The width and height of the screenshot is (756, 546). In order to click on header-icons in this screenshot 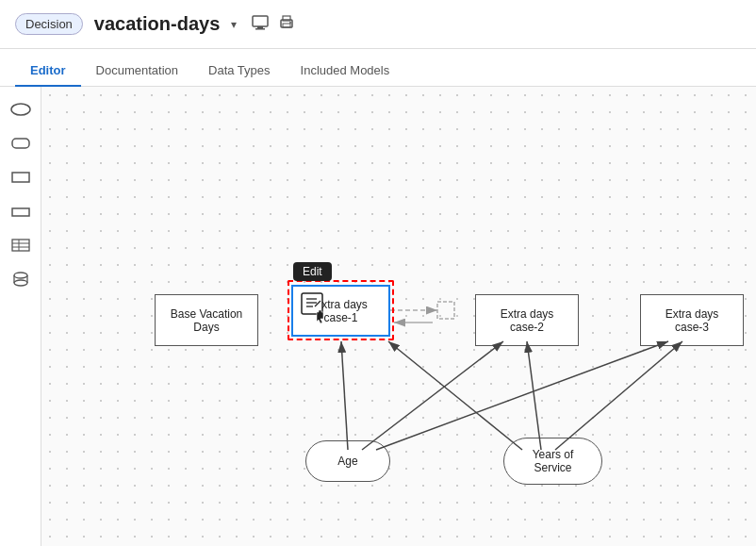, I will do `click(273, 25)`.